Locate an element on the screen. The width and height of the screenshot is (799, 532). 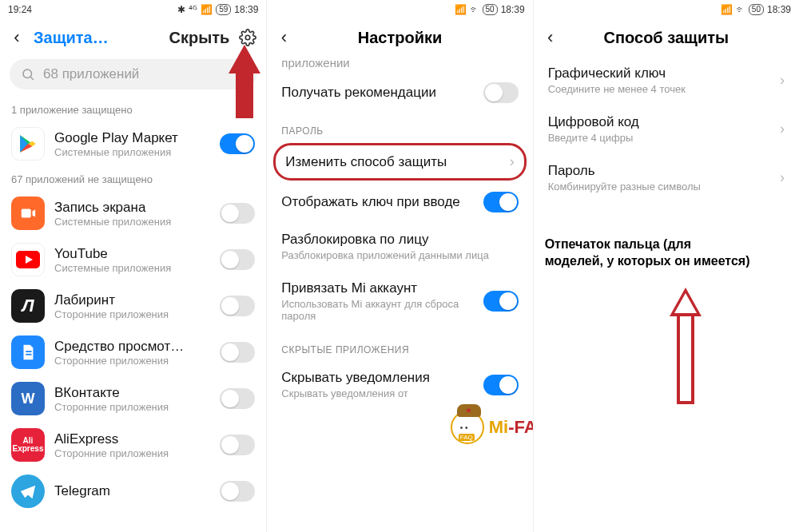
toggle-recommendations is located at coordinates (501, 93).